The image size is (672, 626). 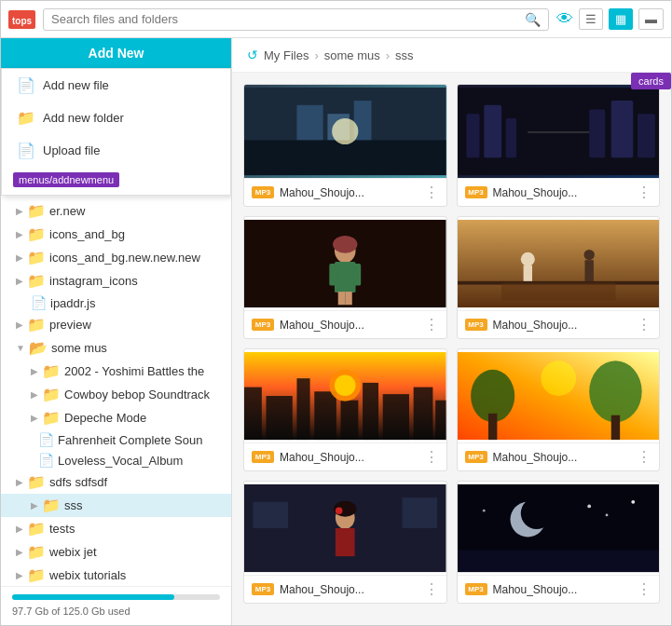 I want to click on tree-item-preview: ▶ 📁 preview, so click(x=116, y=324).